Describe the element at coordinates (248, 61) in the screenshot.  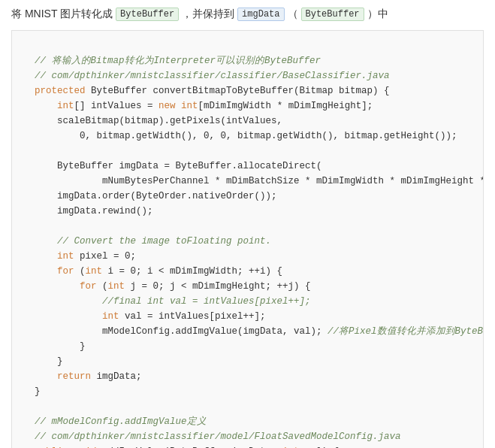
I see `code-line: // 将输入的Bitmap转化为Interpreter可以识别的ByteBuff…` at that location.